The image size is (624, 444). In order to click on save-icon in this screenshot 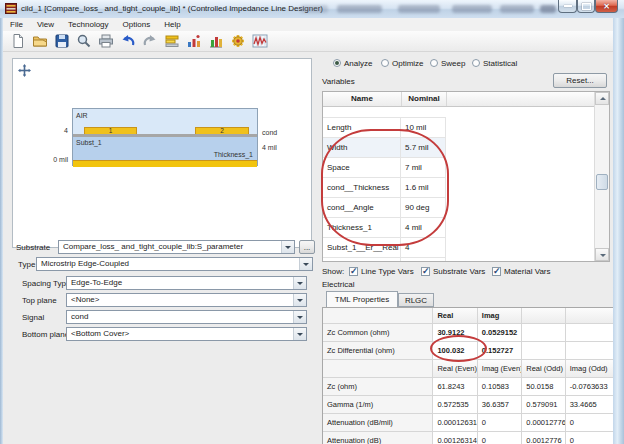, I will do `click(62, 41)`.